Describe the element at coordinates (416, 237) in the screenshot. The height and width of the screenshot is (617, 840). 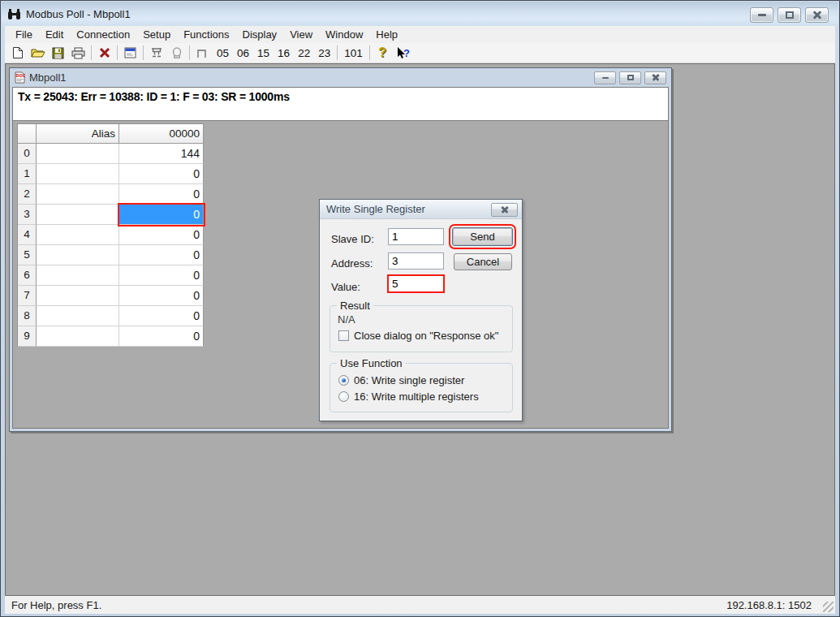
I see `slave-id-field` at that location.